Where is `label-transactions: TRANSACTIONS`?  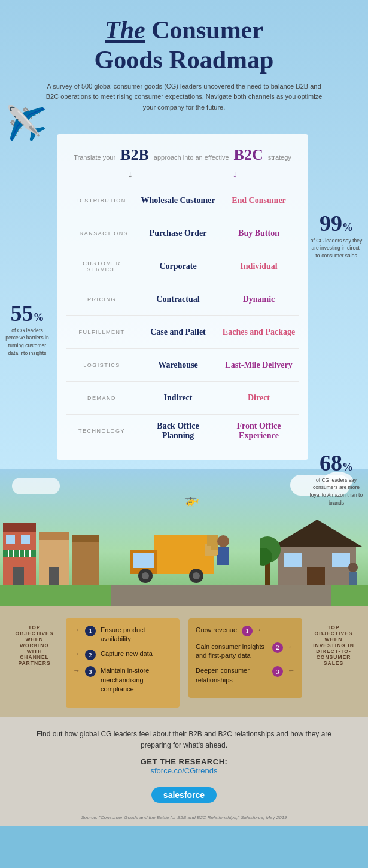 label-transactions: TRANSACTIONS is located at coordinates (102, 233).